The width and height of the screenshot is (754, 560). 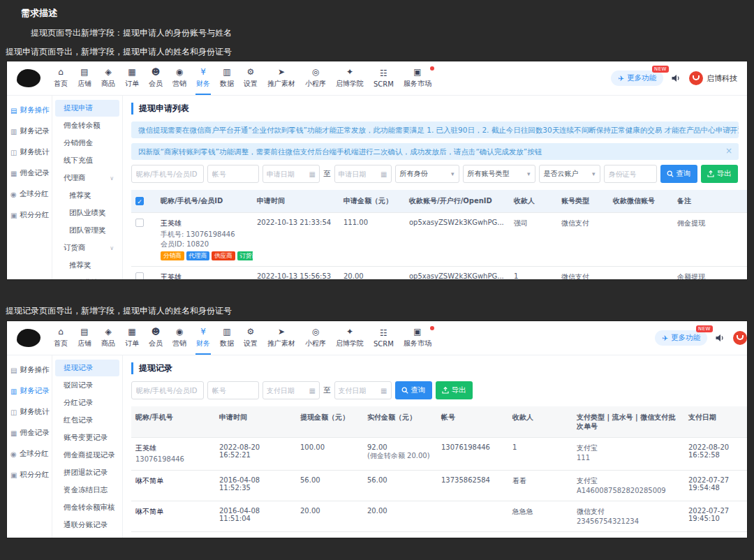 What do you see at coordinates (34, 433) in the screenshot?
I see `sidebar-item-label: 佣金记录` at bounding box center [34, 433].